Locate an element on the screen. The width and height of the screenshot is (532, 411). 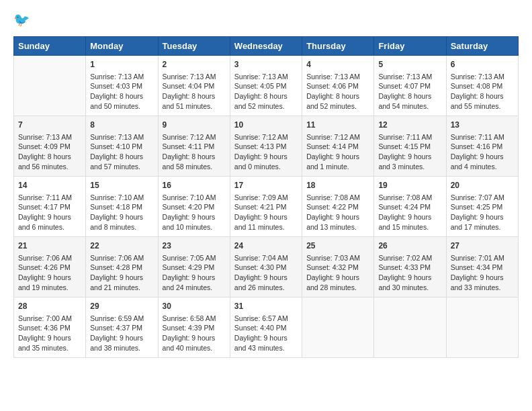
cell-content: Sunrise: 7:13 AM Sunset: 4:10 PM Dayligh… is located at coordinates (122, 152).